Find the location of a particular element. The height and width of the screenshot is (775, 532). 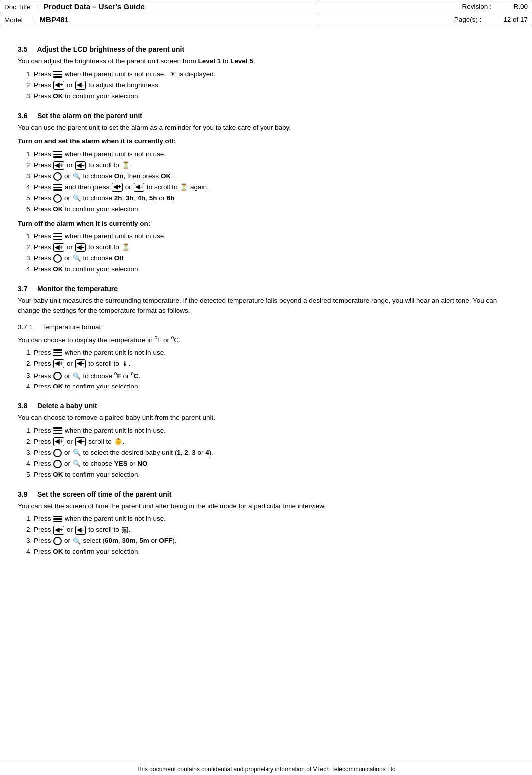

header-colon1: : is located at coordinates (37, 7).